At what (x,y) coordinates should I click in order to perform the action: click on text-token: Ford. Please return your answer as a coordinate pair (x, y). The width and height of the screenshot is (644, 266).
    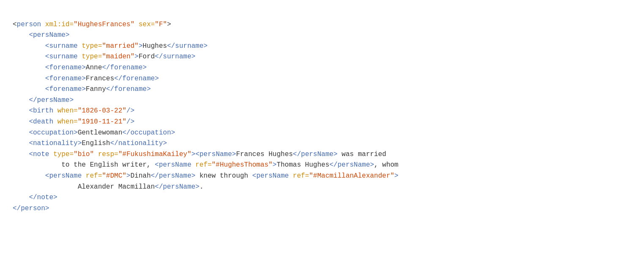
    Looking at the image, I should click on (147, 57).